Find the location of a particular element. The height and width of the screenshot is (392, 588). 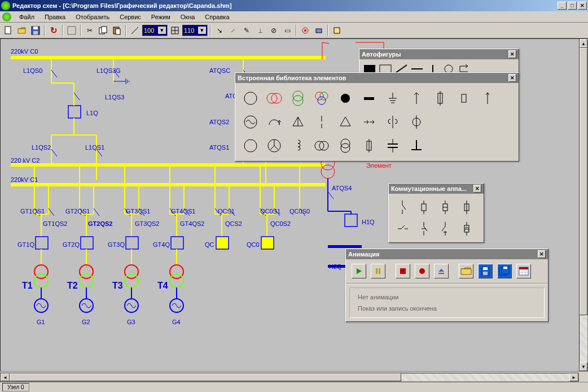

menu-file: Файл is located at coordinates (27, 17).